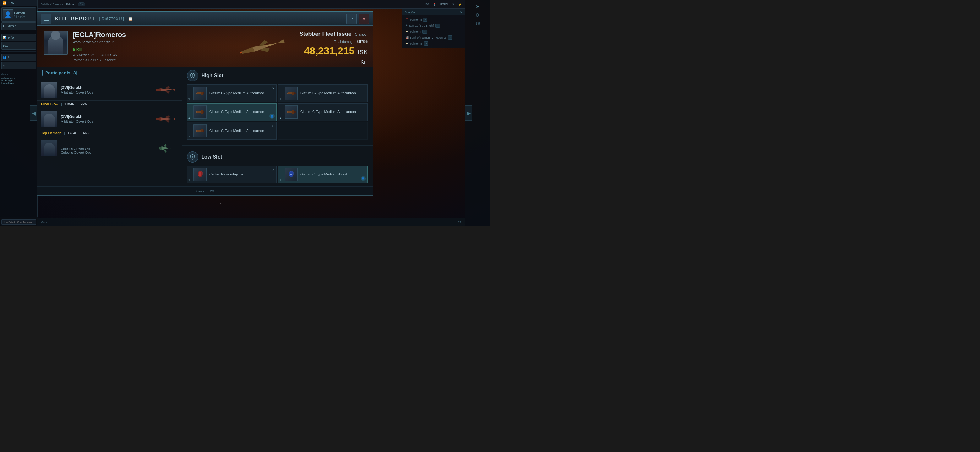  I want to click on participants-count: [8], so click(75, 73).